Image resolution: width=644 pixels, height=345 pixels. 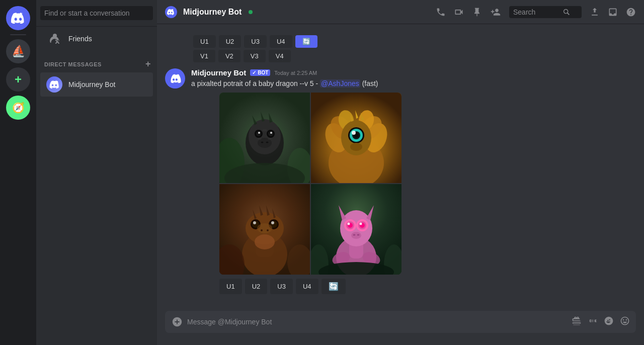 What do you see at coordinates (204, 41) in the screenshot?
I see `u1-button-top: U1` at bounding box center [204, 41].